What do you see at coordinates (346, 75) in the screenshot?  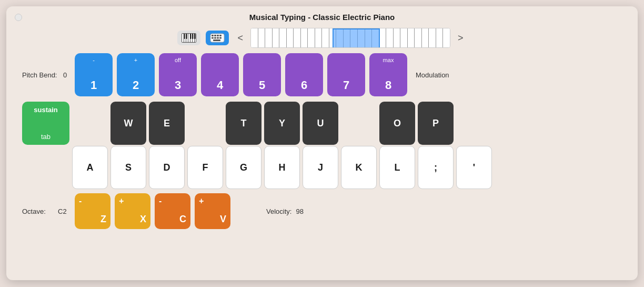 I see `pitch-bend-key-7: 7` at bounding box center [346, 75].